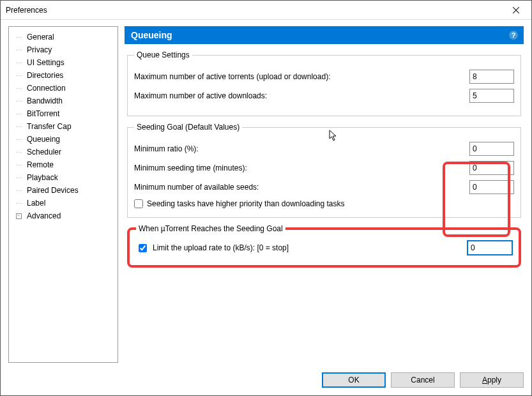 The width and height of the screenshot is (532, 396). Describe the element at coordinates (39, 165) in the screenshot. I see `sidebar-item-label: Remote` at that location.